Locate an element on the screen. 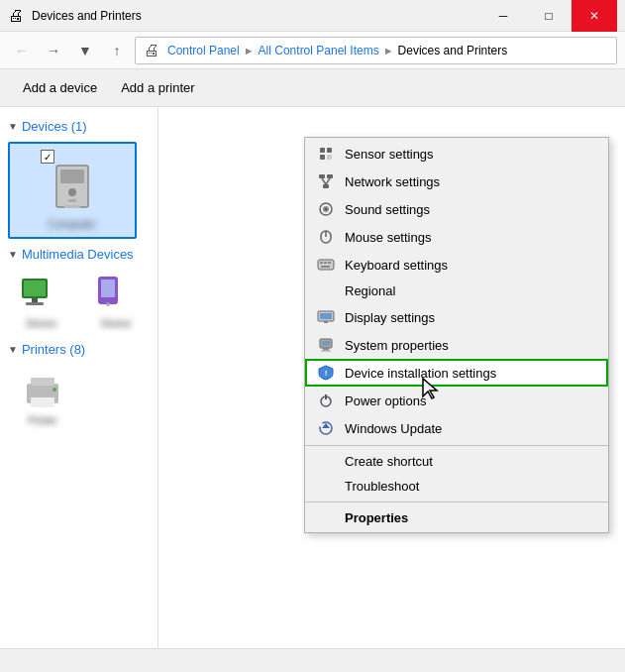 The height and width of the screenshot is (672, 625). keyboard-icon is located at coordinates (326, 265).